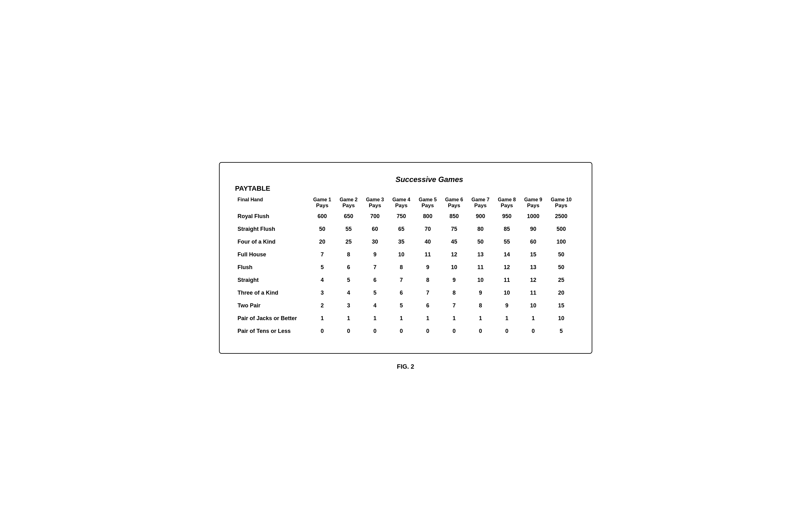 The image size is (811, 532). Describe the element at coordinates (401, 255) in the screenshot. I see `pay-value-row3-col3: 10` at that location.